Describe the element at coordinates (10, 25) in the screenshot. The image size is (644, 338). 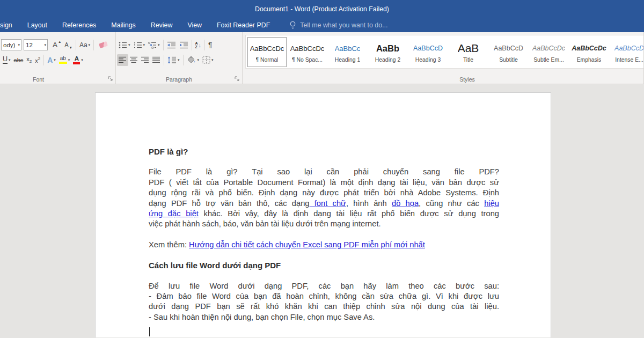
I see `tab-design: sign` at that location.